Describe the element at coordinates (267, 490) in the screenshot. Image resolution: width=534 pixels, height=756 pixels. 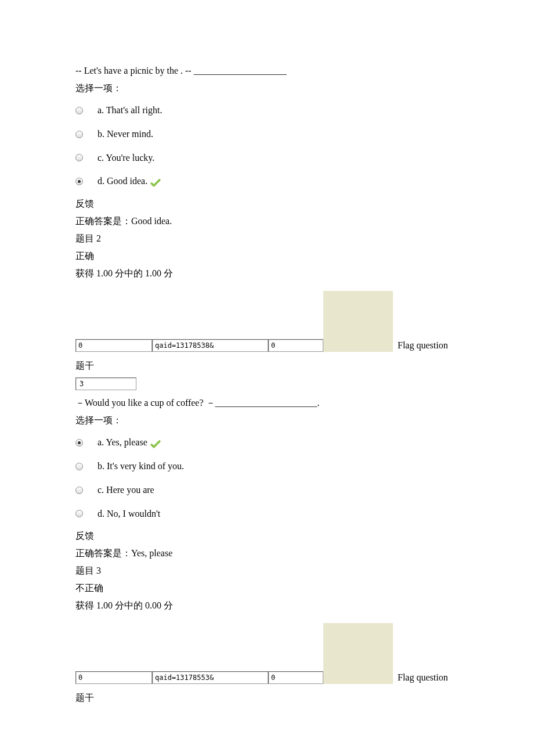
I see `option-row: c. Here you are` at that location.